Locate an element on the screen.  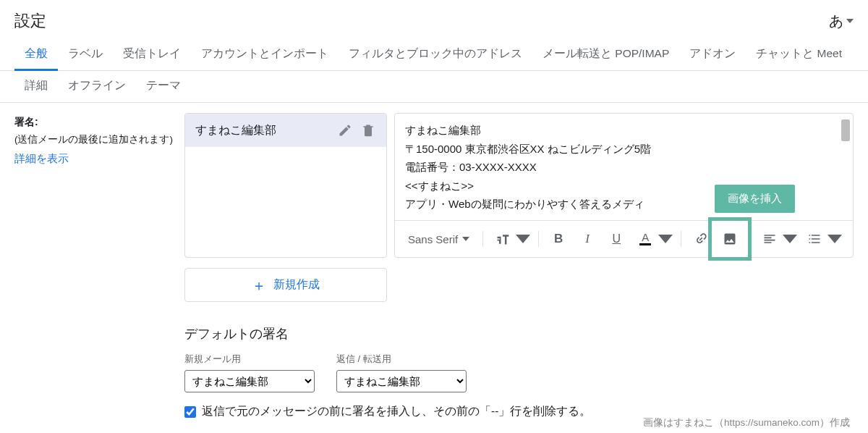
underline-icon: U is located at coordinates (616, 239).